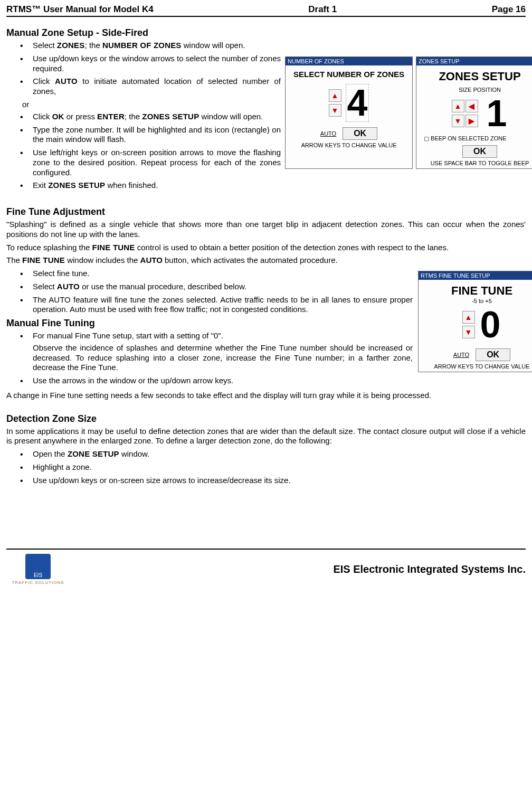 The image size is (532, 803). Describe the element at coordinates (266, 468) in the screenshot. I see `list-item: Highlight a zone.` at that location.